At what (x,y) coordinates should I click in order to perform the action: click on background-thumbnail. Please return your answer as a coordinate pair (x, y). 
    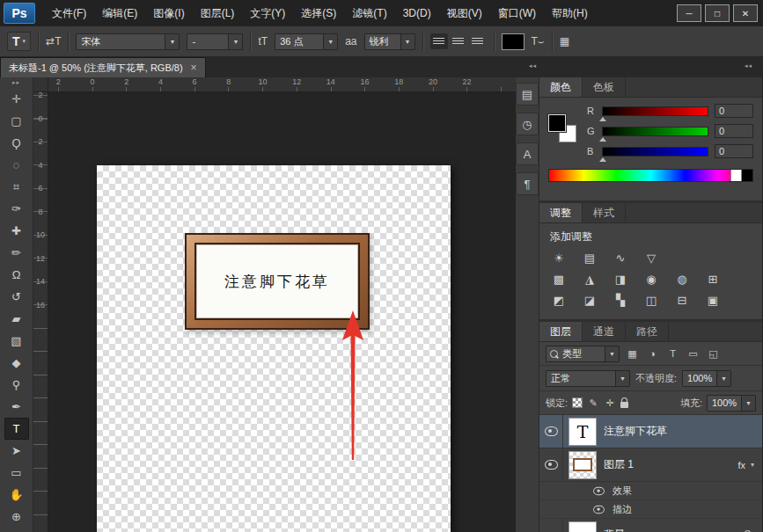
    Looking at the image, I should click on (583, 527).